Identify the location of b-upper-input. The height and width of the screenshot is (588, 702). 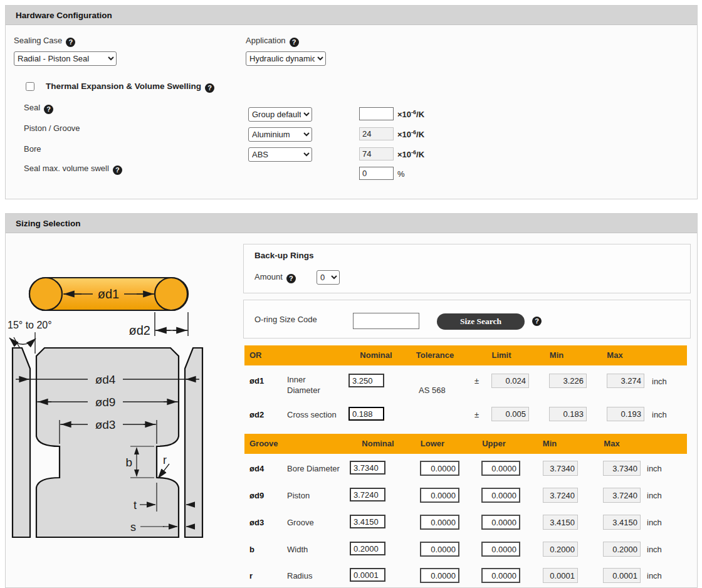
(501, 549).